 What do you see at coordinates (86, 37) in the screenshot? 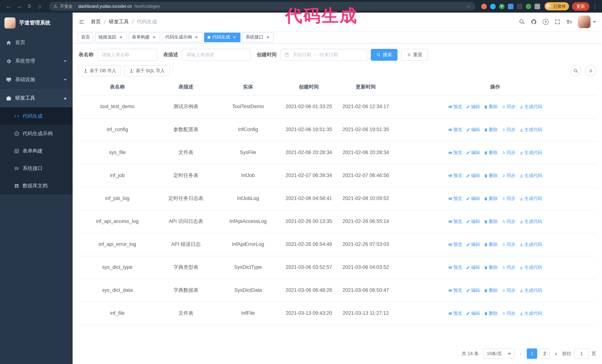
I see `tab: 首页` at bounding box center [86, 37].